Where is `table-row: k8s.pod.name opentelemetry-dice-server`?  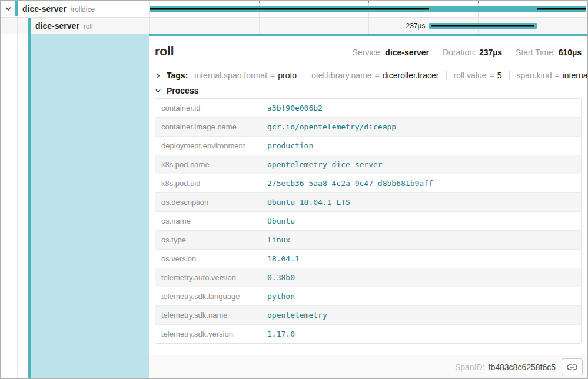
table-row: k8s.pod.name opentelemetry-dice-server is located at coordinates (368, 165).